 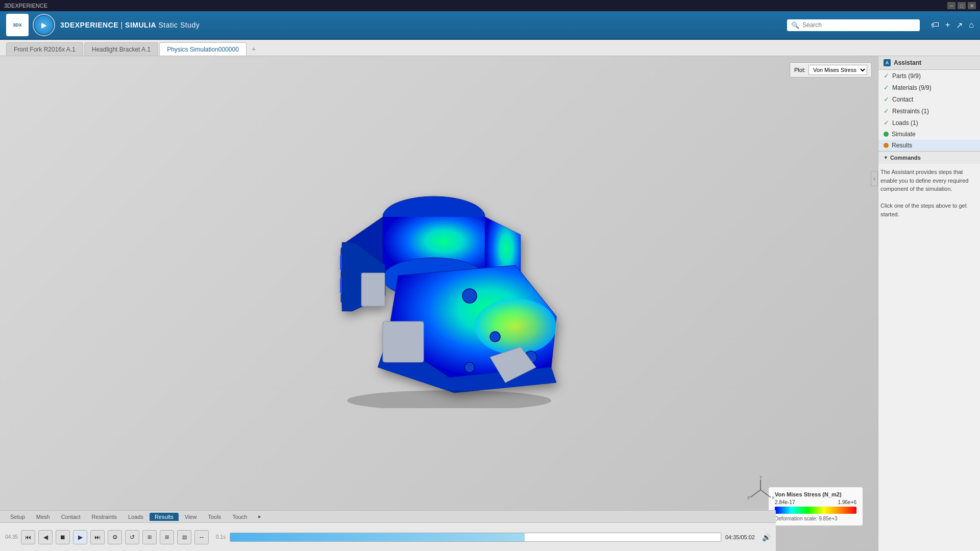 I want to click on search-input, so click(x=859, y=25).